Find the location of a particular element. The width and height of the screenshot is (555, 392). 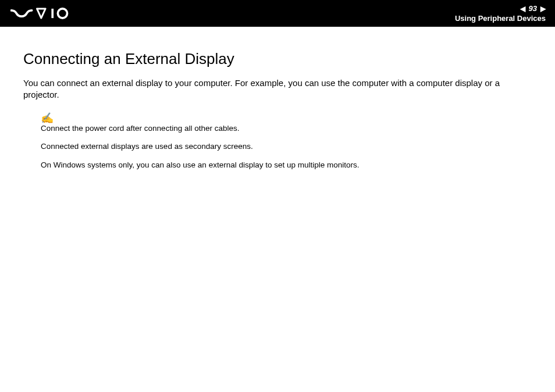

page-nav: ◀ 93 ▶ is located at coordinates (533, 8).